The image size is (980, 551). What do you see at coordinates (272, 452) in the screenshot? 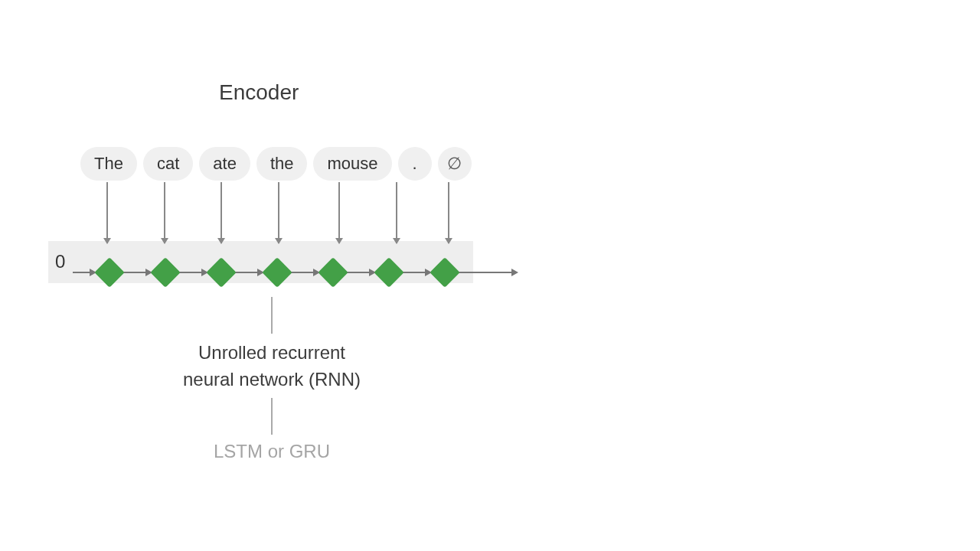
I see `rnn-subcaption: LSTM or GRU` at bounding box center [272, 452].